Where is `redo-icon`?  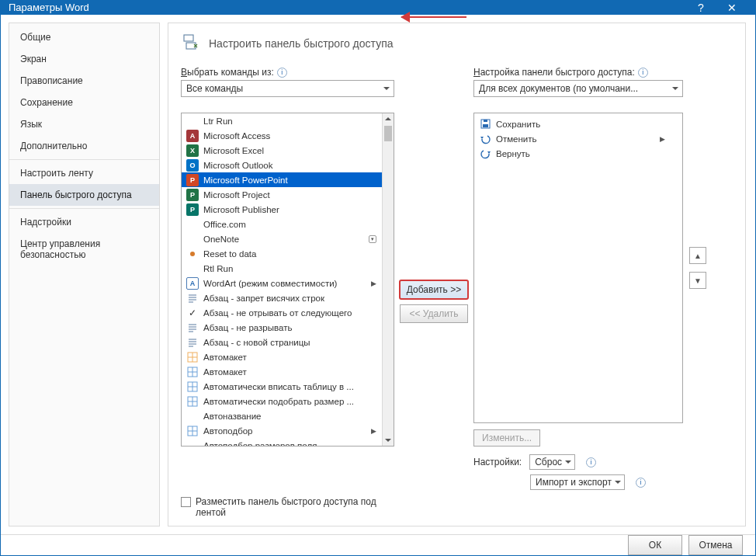
redo-icon is located at coordinates (485, 154).